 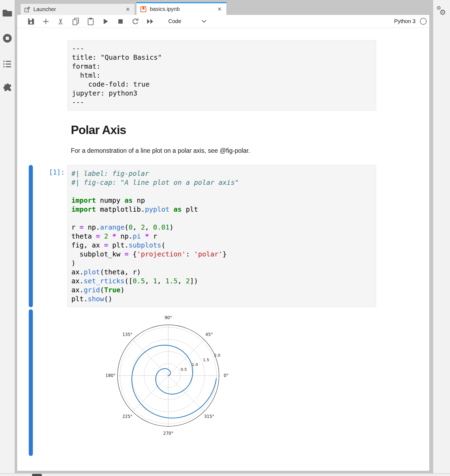 I want to click on markdown-paragraph: For a demonstration of a line plot on a …, so click(x=250, y=151).